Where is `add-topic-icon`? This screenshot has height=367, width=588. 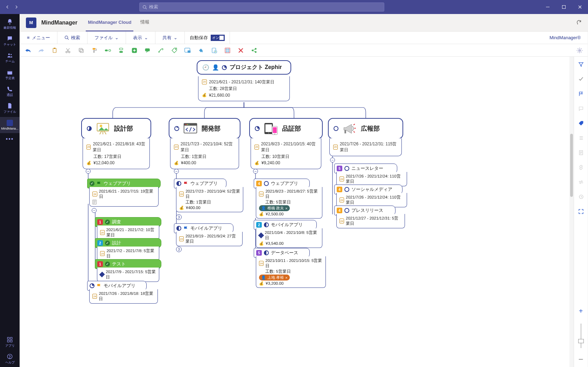
add-topic-icon is located at coordinates (134, 50).